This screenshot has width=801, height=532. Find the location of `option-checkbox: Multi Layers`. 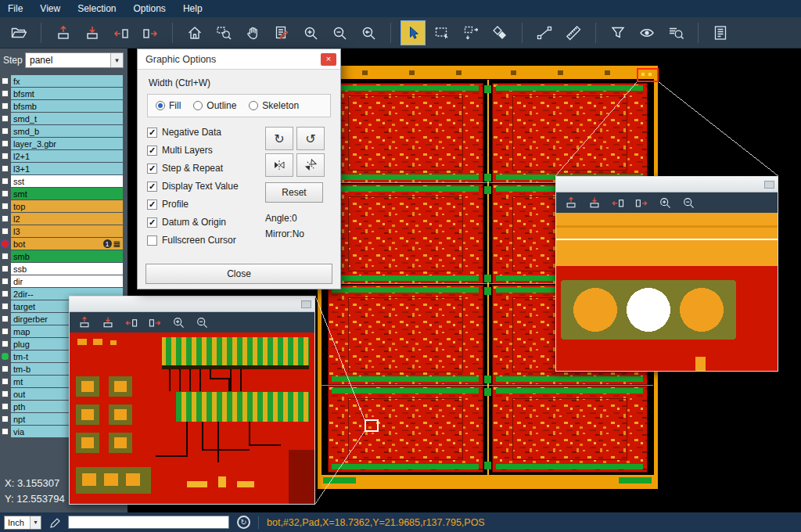

option-checkbox: Multi Layers is located at coordinates (207, 150).